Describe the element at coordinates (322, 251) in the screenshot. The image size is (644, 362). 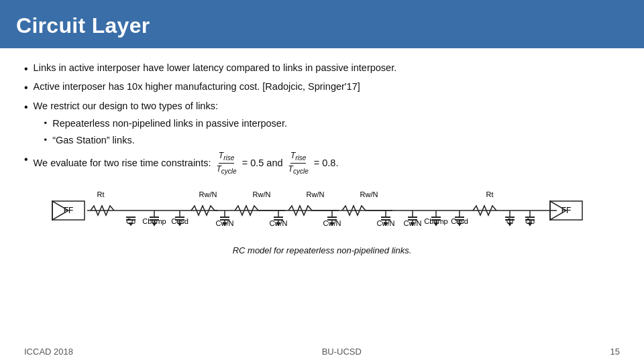
I see `diagram-caption: RC model for repeaterless non-pipelined …` at that location.